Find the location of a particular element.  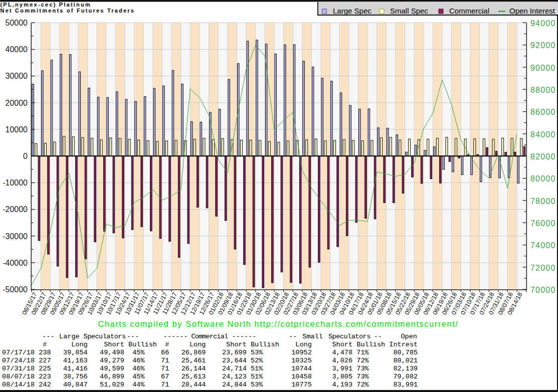

svg-text: 94000 is located at coordinates (543, 23).